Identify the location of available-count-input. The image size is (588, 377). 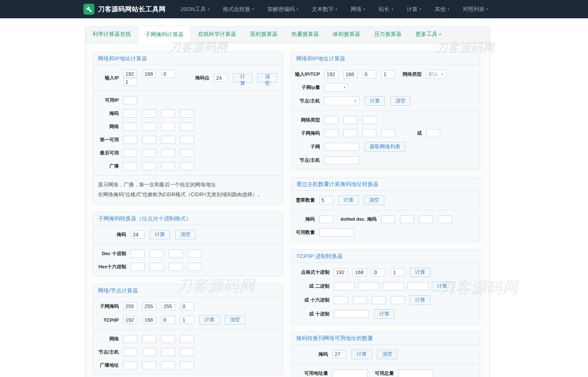
(337, 232).